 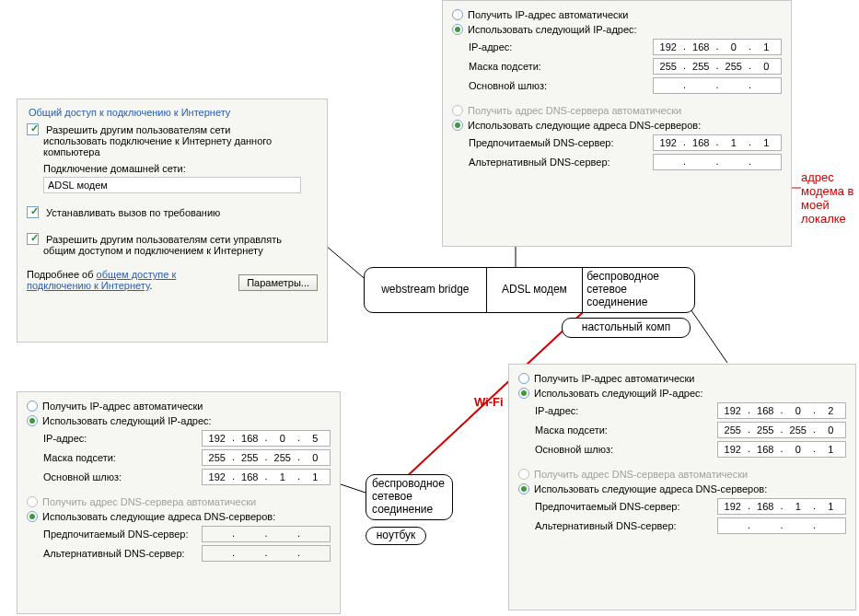 I want to click on allow-others-label-2: использовать подключение к Интернету дан…, so click(x=180, y=141).